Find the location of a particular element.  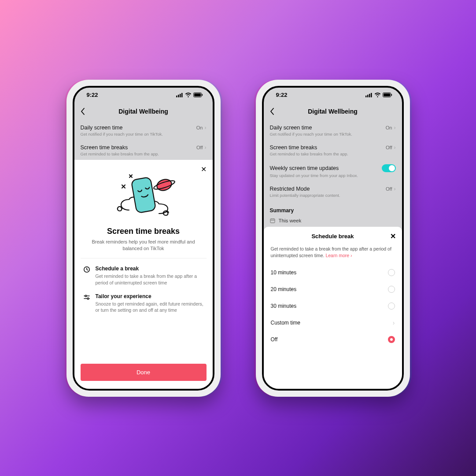

option-10-minutes: 10 minutes is located at coordinates (333, 273).